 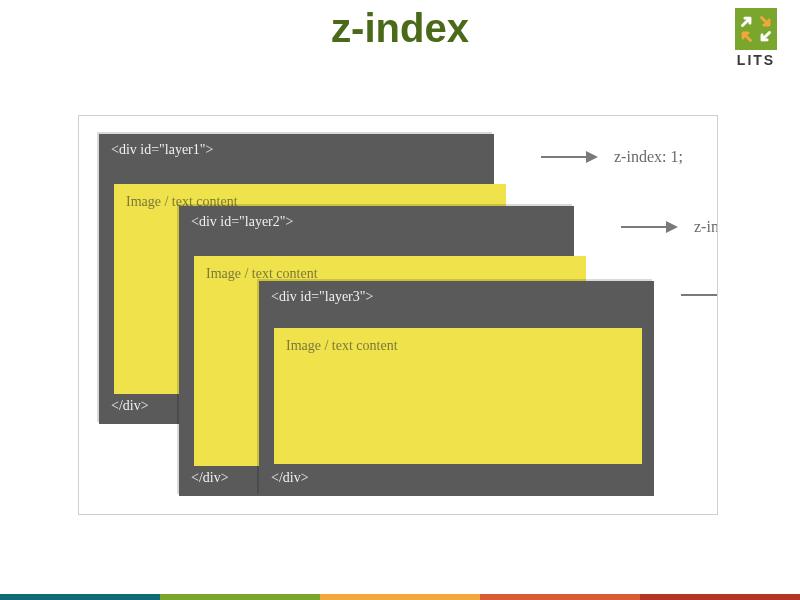 What do you see at coordinates (756, 29) in the screenshot?
I see `lits-logo-icon: ➜➜ ➜➜` at bounding box center [756, 29].